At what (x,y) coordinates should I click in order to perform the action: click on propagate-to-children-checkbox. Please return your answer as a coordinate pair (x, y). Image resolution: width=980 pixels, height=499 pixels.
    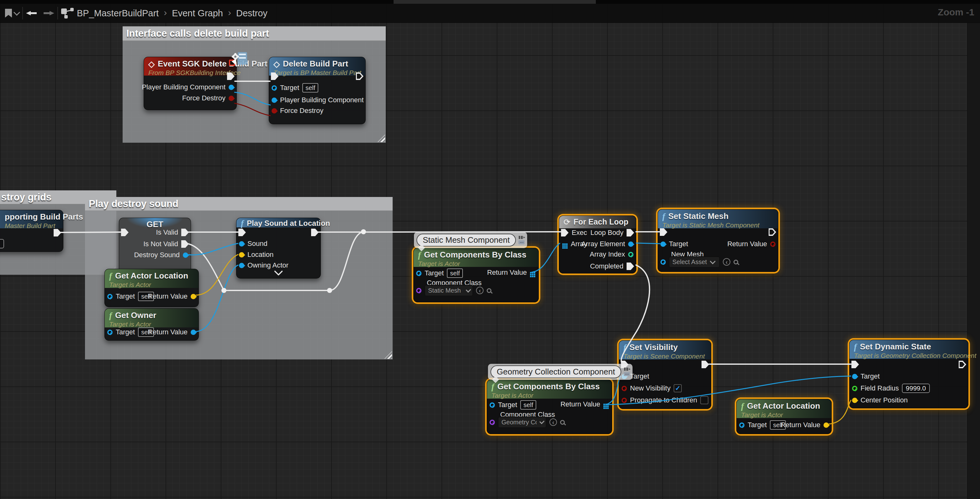
    Looking at the image, I should click on (705, 400).